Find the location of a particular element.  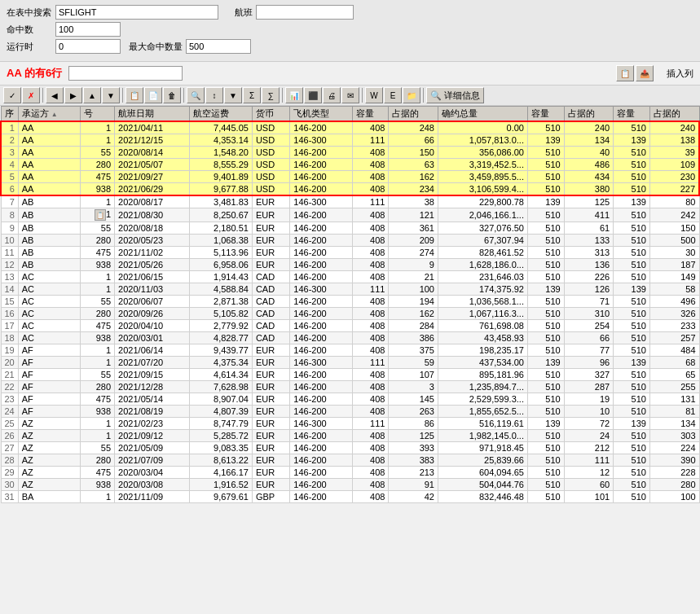

flight-input is located at coordinates (305, 12).